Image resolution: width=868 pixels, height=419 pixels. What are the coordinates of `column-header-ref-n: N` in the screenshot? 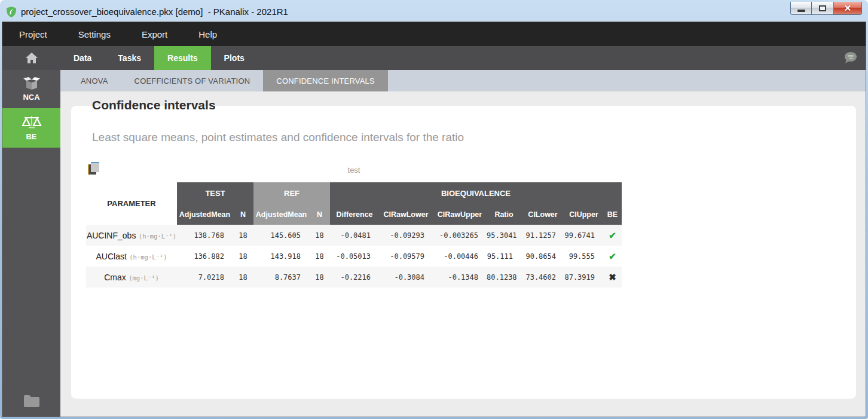 It's located at (319, 214).